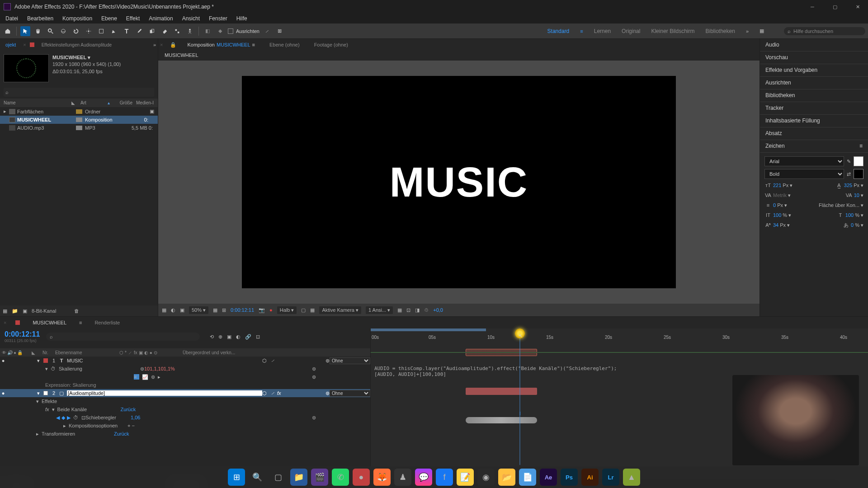 Image resolution: width=868 pixels, height=488 pixels. I want to click on interp-icon: ▦, so click(5, 311).